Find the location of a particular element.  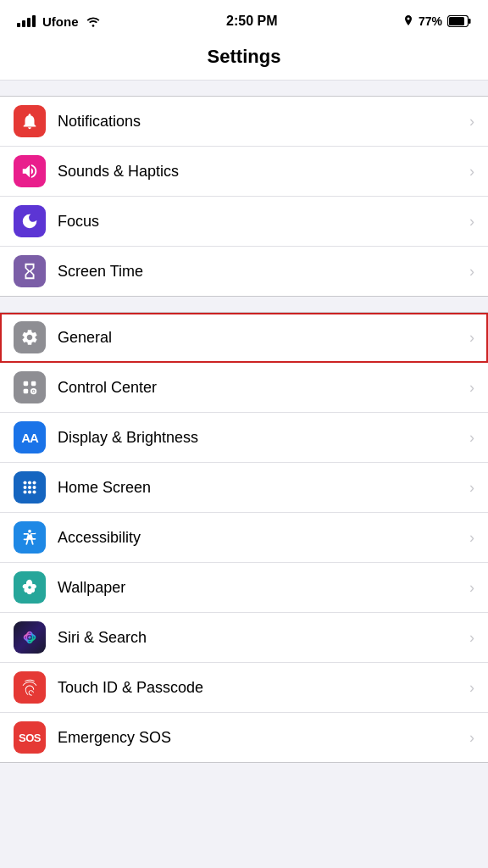

status-time: 2:50 PM is located at coordinates (252, 21).